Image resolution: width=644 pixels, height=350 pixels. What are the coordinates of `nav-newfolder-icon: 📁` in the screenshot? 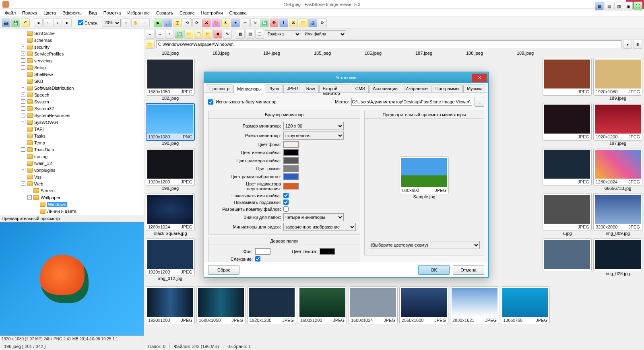 It's located at (189, 34).